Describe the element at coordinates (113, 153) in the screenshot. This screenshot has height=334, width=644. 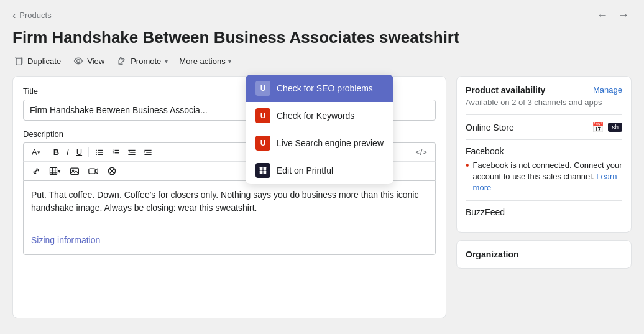
I see `svg-text: 2.` at that location.